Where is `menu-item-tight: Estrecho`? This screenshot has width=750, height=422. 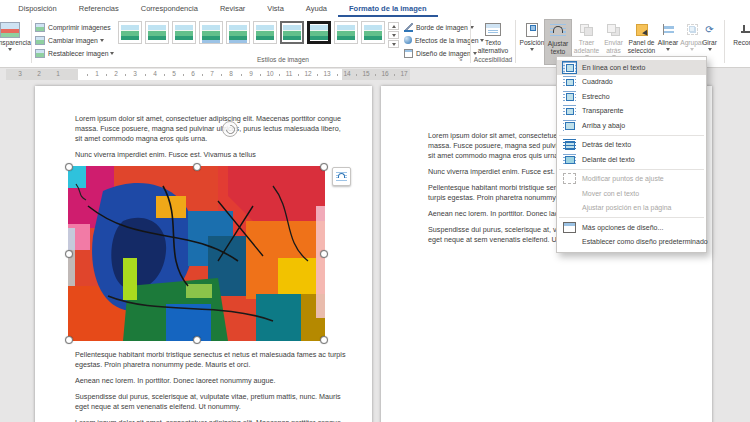 menu-item-tight: Estrecho is located at coordinates (632, 96).